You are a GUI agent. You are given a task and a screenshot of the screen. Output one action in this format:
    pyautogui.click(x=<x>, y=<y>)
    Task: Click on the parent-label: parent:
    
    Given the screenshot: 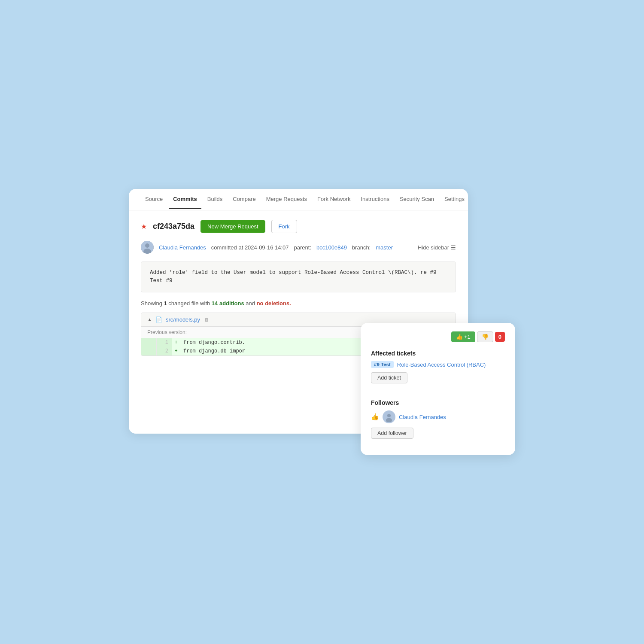 What is the action you would take?
    pyautogui.click(x=303, y=247)
    